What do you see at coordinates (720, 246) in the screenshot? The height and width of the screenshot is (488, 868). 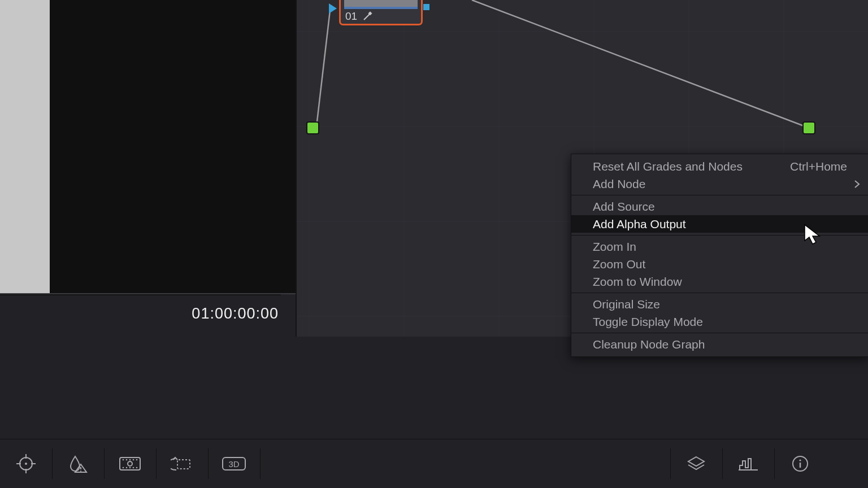 I see `menu-item-zoom-in: Zoom In` at bounding box center [720, 246].